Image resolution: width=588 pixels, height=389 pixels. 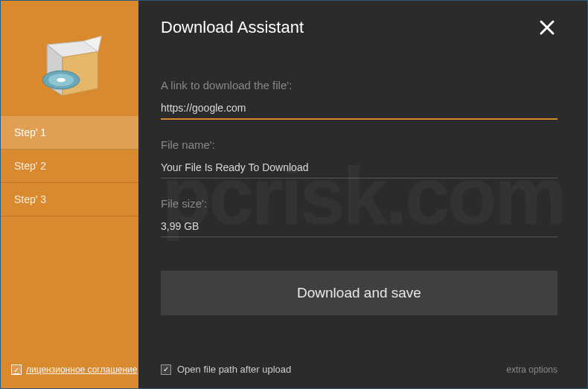 I want to click on step-2: Step' 2, so click(x=70, y=167).